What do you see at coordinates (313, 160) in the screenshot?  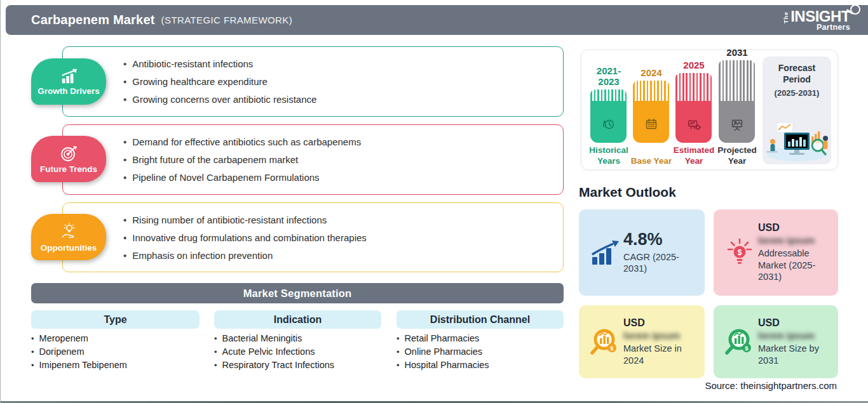 I see `future-trends-box: Demand for effective antibiotics such as…` at bounding box center [313, 160].